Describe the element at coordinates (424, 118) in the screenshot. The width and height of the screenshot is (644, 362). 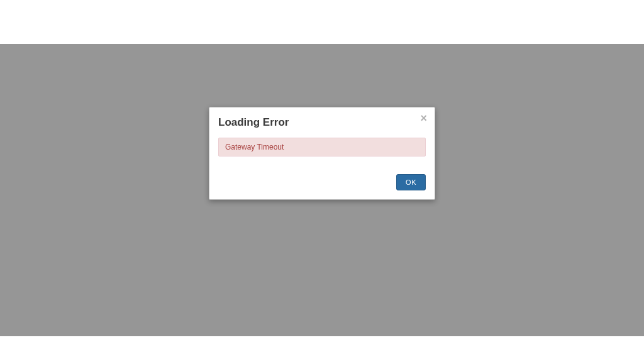
I see `close-button: ×` at that location.